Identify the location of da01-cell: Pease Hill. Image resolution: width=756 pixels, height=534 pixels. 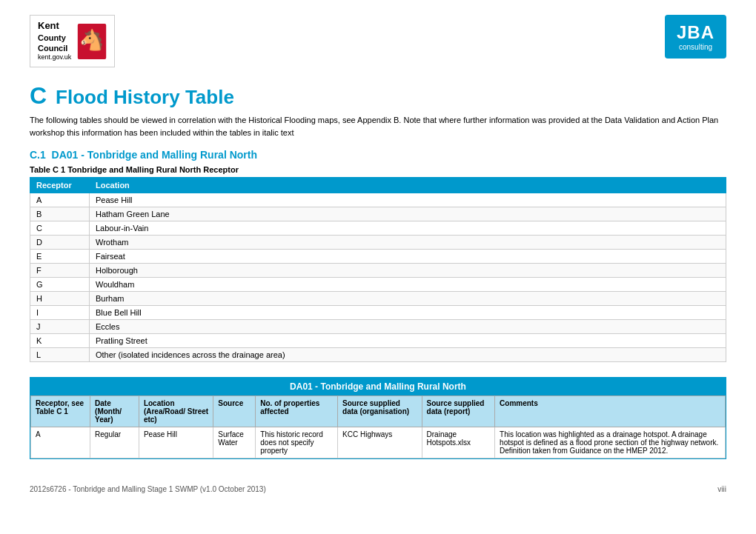
(176, 443).